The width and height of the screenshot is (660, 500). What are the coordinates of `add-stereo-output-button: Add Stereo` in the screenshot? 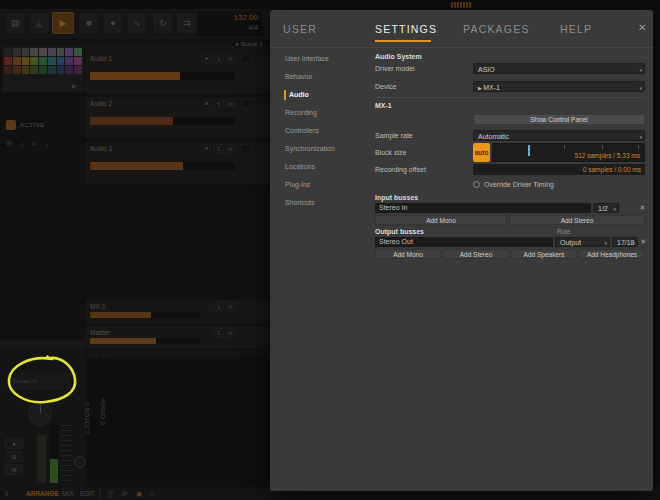 It's located at (476, 254).